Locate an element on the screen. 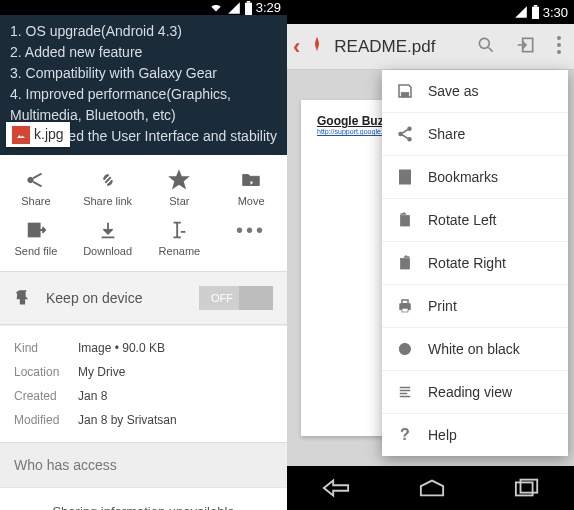 The image size is (574, 510). send-file-button: Send file is located at coordinates (36, 238).